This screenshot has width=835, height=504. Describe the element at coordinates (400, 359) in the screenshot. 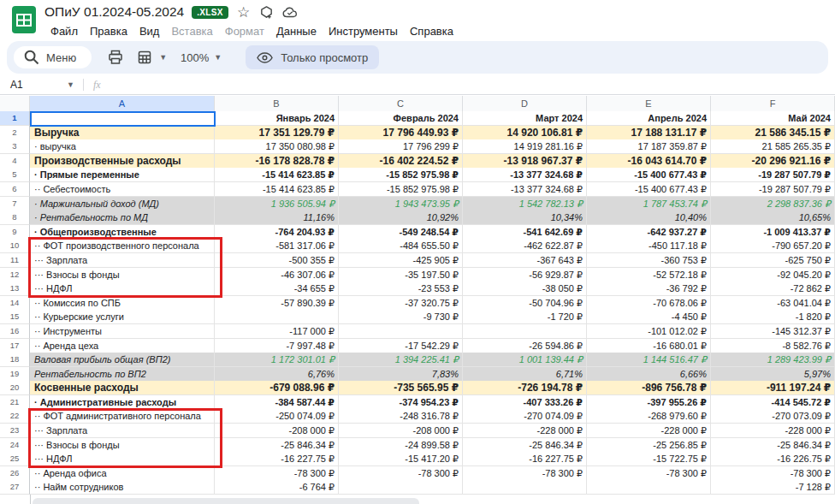

I see `cell: 1 394 225.41 ₽` at that location.